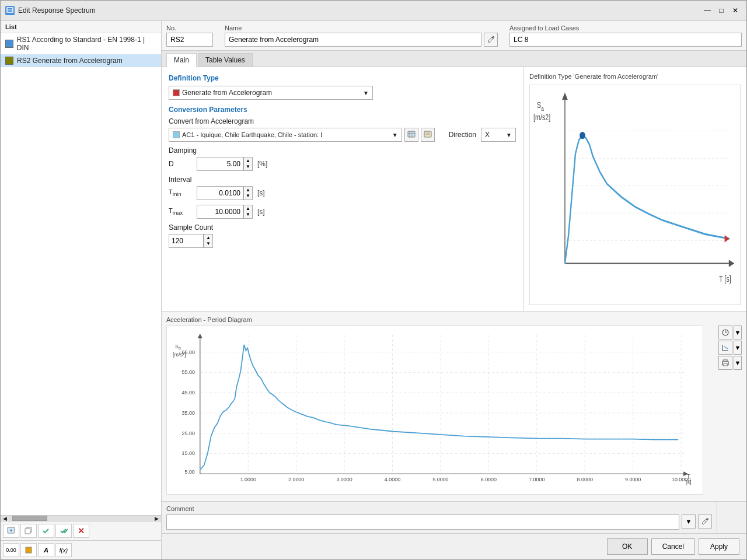 Image resolution: width=747 pixels, height=560 pixels. I want to click on add-button: +, so click(11, 531).